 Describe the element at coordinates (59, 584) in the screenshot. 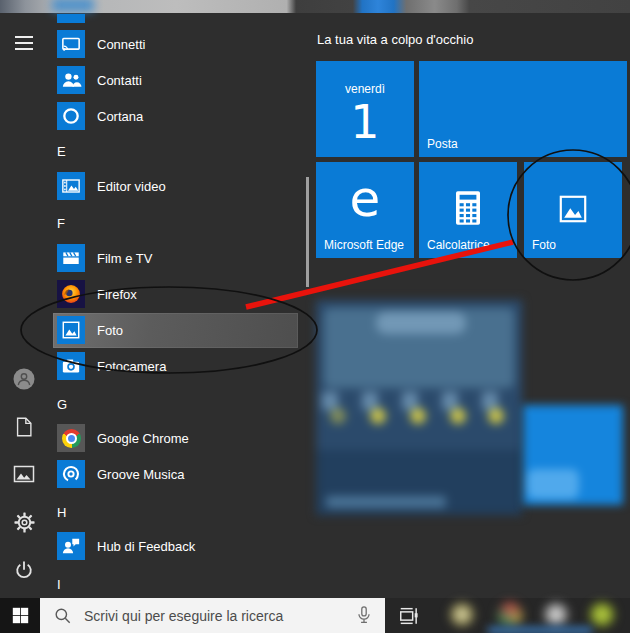

I see `section-letter-i: I` at that location.